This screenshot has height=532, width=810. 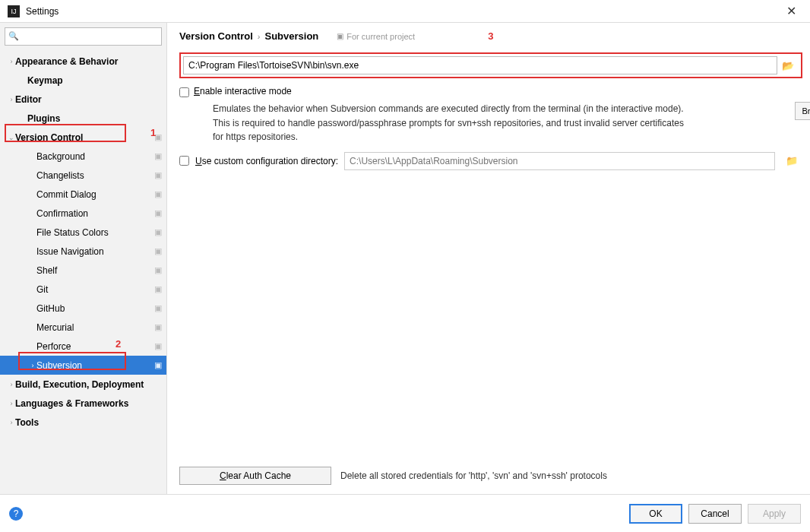 What do you see at coordinates (216, 36) in the screenshot?
I see `breadcrumb-parent: Version Control` at bounding box center [216, 36].